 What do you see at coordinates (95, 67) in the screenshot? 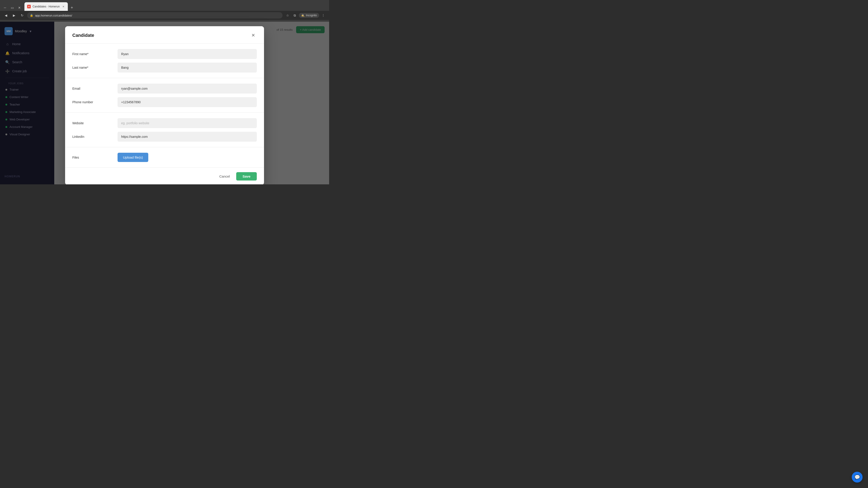
I see `last-name-label: Last name*` at bounding box center [95, 67].